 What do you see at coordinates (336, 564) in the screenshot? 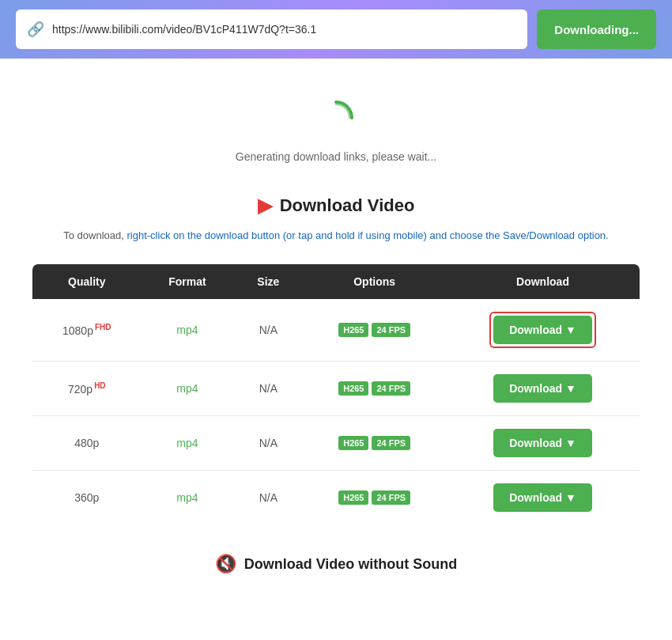
I see `bottom-section: 🔇 Download Video without Sound` at bounding box center [336, 564].